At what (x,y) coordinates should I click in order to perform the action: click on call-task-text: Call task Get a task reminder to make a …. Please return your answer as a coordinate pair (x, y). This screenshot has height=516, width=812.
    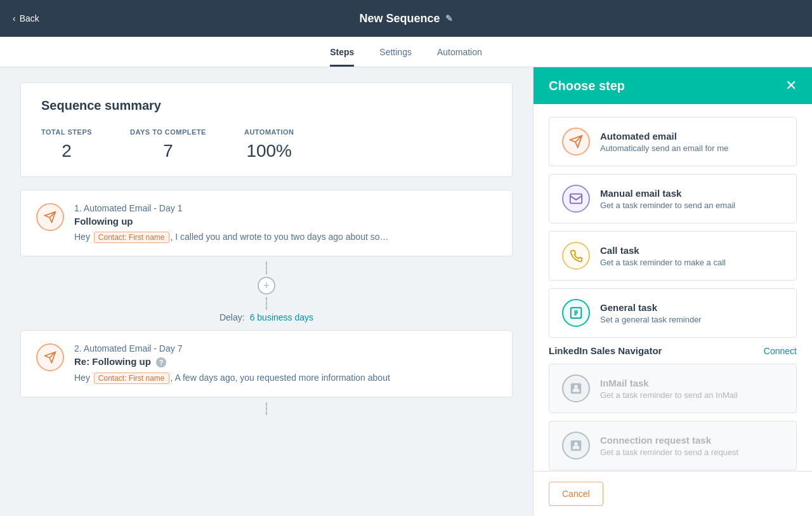
    Looking at the image, I should click on (663, 256).